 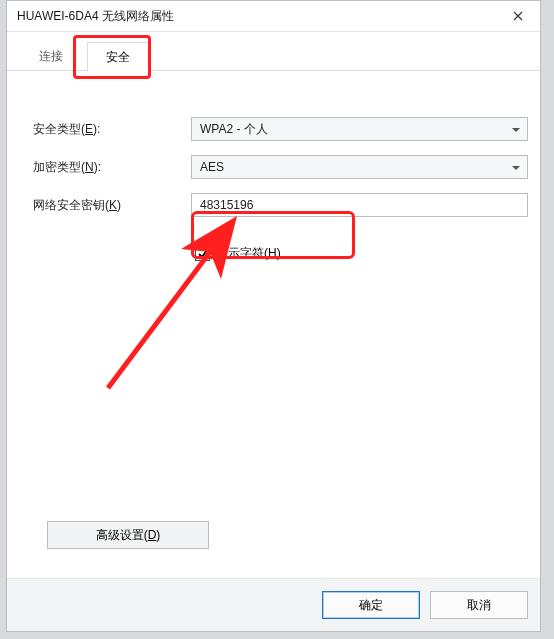 I want to click on ok-button: 确定, so click(x=371, y=605).